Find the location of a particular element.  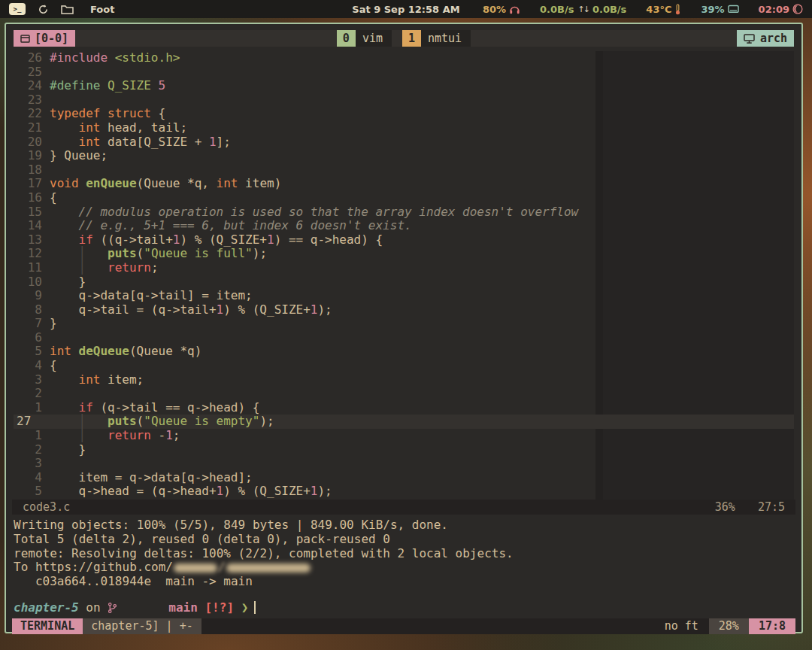

window-icon is located at coordinates (26, 39).